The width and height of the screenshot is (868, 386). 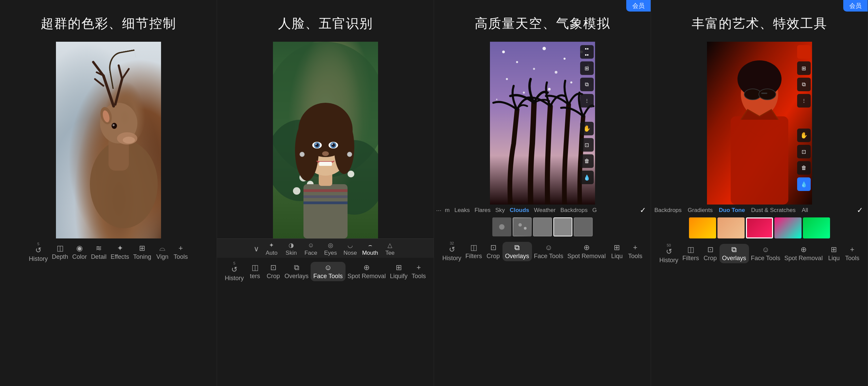 What do you see at coordinates (60, 252) in the screenshot?
I see `tool-depth: ◫ Depth` at bounding box center [60, 252].